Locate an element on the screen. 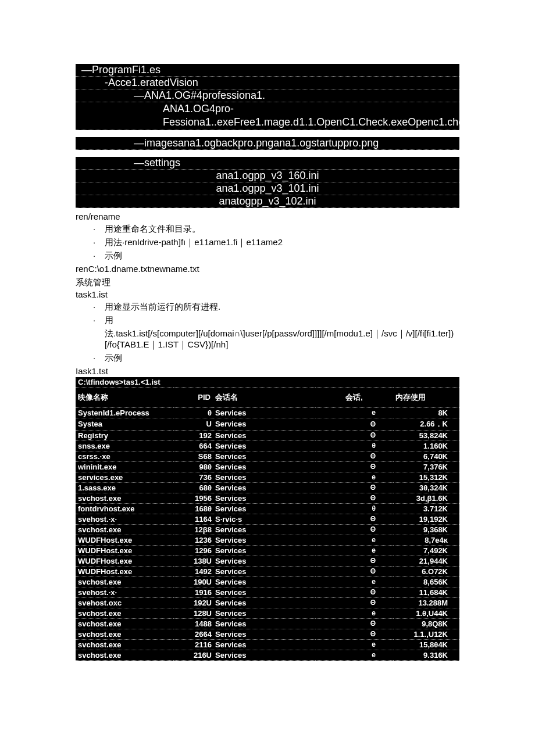 The height and width of the screenshot is (756, 535). table-row: svehost.·x·1916ServicesΘ11,684K is located at coordinates (268, 592).